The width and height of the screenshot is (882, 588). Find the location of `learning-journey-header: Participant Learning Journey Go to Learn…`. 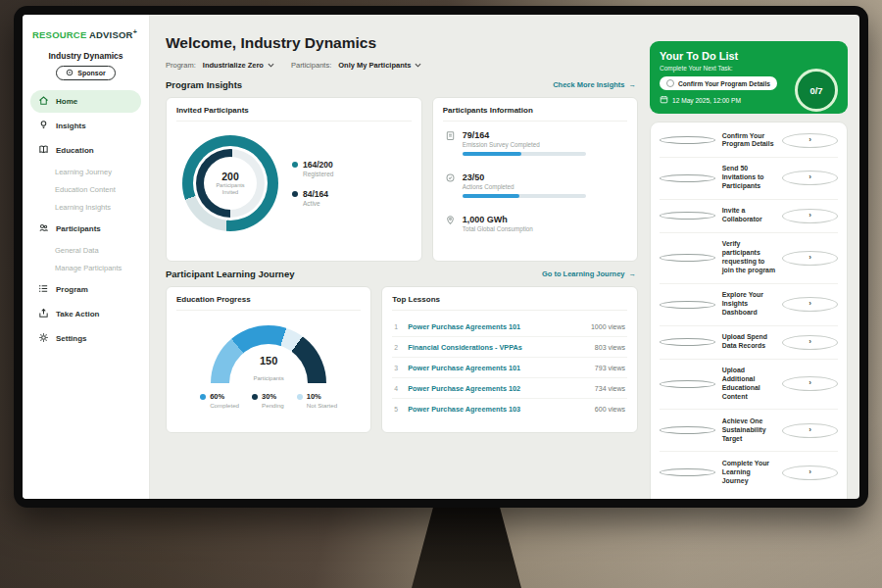

learning-journey-header: Participant Learning Journey Go to Learn… is located at coordinates (401, 274).